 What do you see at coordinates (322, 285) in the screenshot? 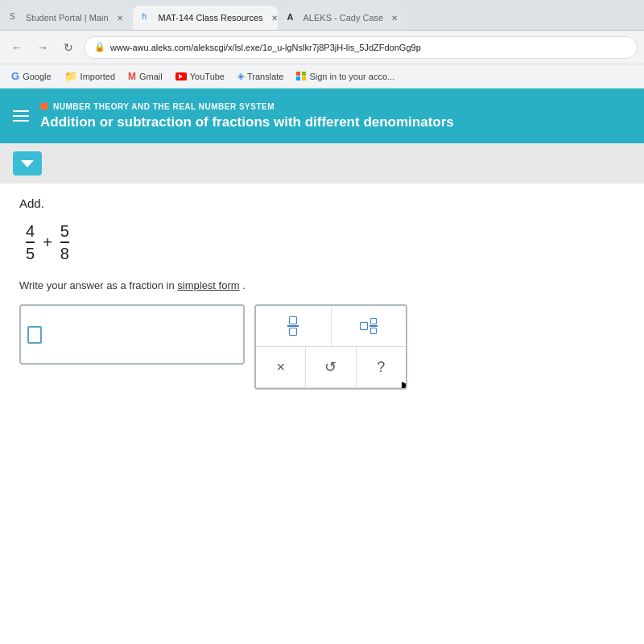
I see `simplest-form-instruction: Write your answer as a fraction in simpl…` at bounding box center [322, 285].